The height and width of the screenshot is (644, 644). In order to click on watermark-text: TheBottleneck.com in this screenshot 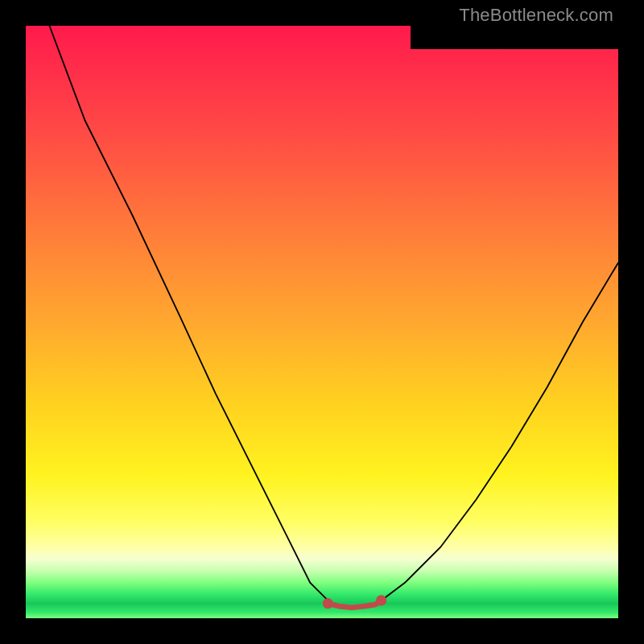, I will do `click(536, 15)`.